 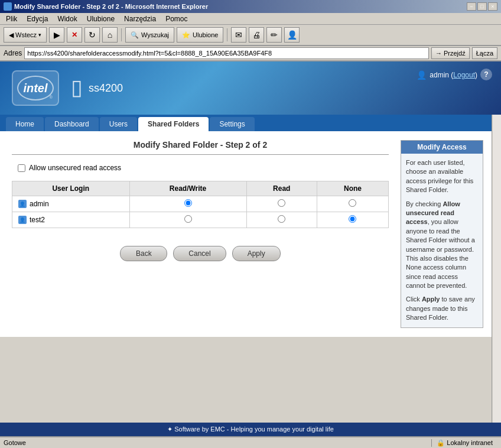 I want to click on radio-read-test2, so click(x=281, y=219).